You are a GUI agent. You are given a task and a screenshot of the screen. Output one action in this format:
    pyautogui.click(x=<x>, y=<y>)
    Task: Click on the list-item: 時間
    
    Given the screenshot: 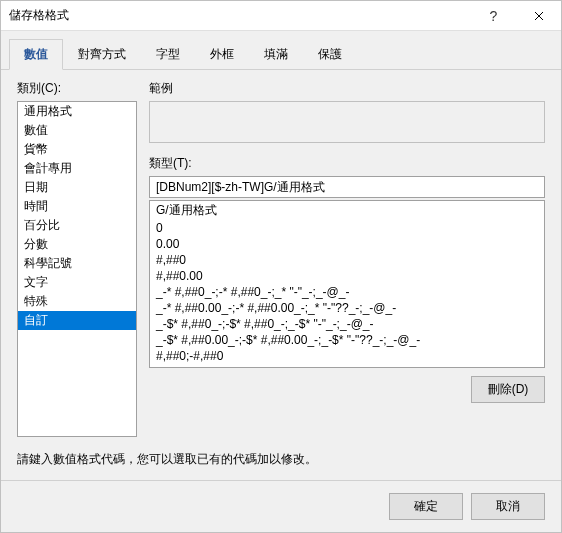 What is the action you would take?
    pyautogui.click(x=77, y=206)
    